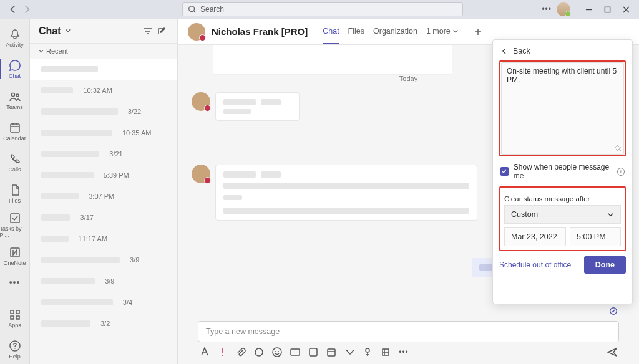 This screenshot has height=364, width=639. Describe the element at coordinates (15, 256) in the screenshot. I see `rail-onenote: OneNote` at that location.